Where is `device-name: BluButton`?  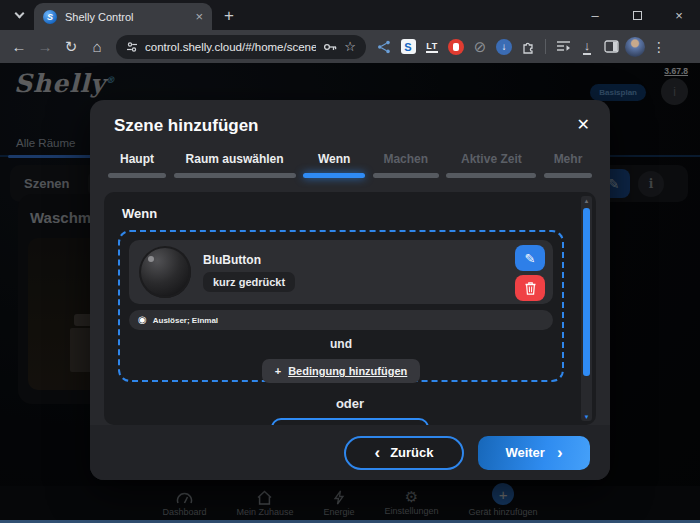 device-name: BluButton is located at coordinates (232, 260).